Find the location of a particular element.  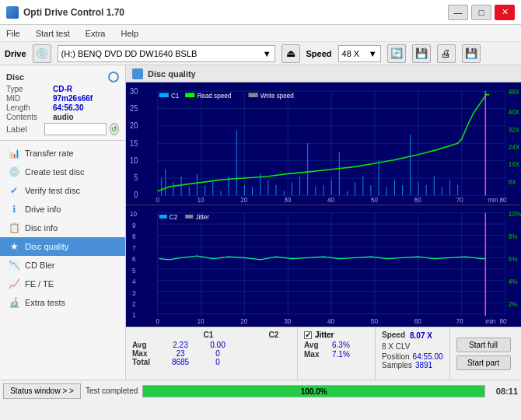

disc-quality-icon: ★ is located at coordinates (14, 247).